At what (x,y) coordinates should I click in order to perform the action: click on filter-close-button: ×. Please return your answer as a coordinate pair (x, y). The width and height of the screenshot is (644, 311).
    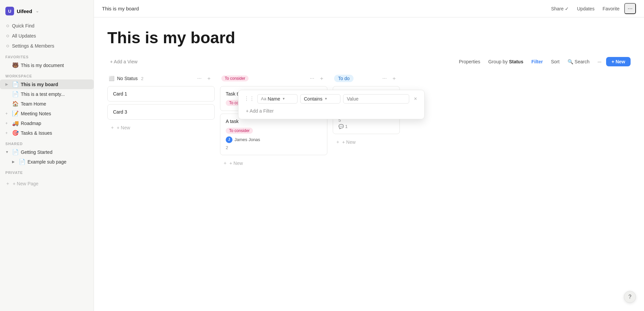
    Looking at the image, I should click on (415, 99).